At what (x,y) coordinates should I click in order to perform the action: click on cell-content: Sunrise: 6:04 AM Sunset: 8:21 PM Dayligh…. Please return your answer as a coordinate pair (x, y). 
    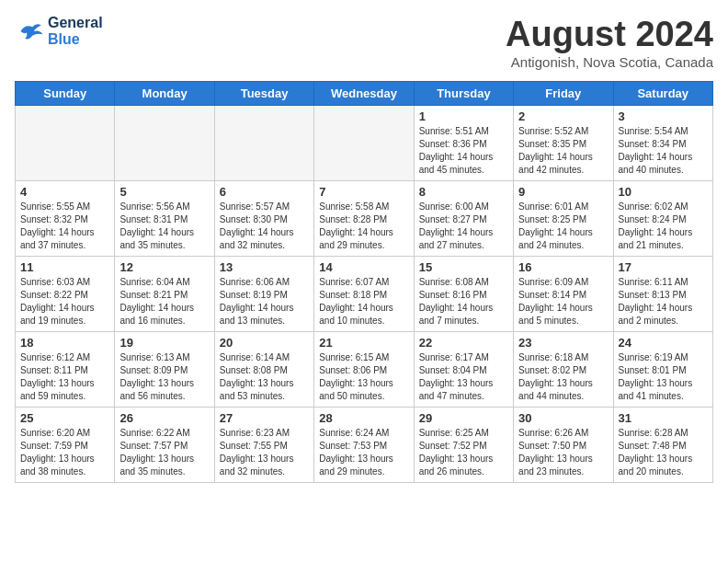
    Looking at the image, I should click on (156, 302).